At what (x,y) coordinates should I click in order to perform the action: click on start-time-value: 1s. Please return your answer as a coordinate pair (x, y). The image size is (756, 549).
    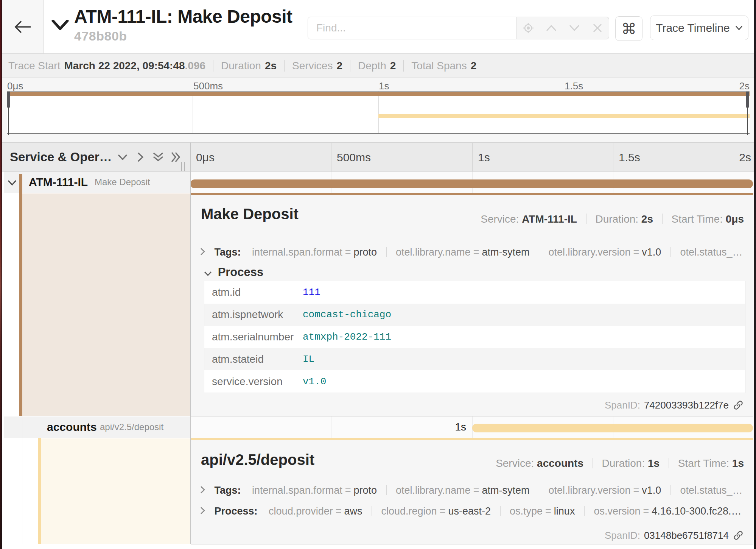
    Looking at the image, I should click on (738, 463).